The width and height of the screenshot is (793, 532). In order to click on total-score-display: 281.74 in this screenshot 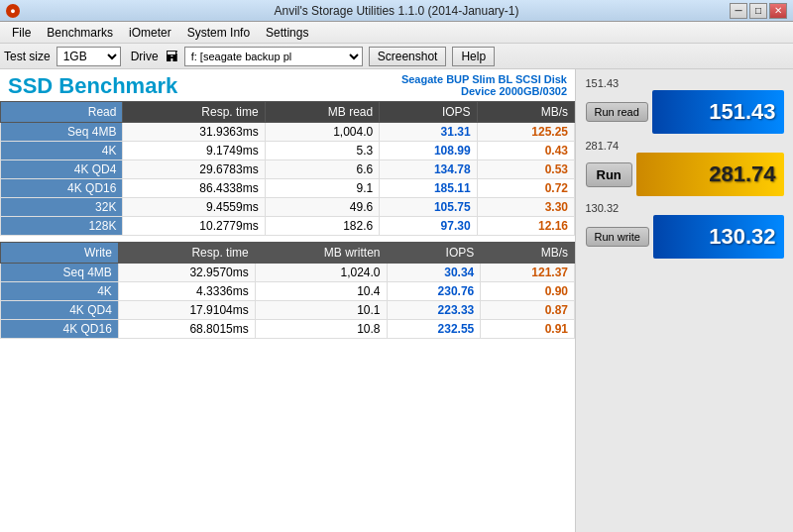, I will do `click(710, 174)`.